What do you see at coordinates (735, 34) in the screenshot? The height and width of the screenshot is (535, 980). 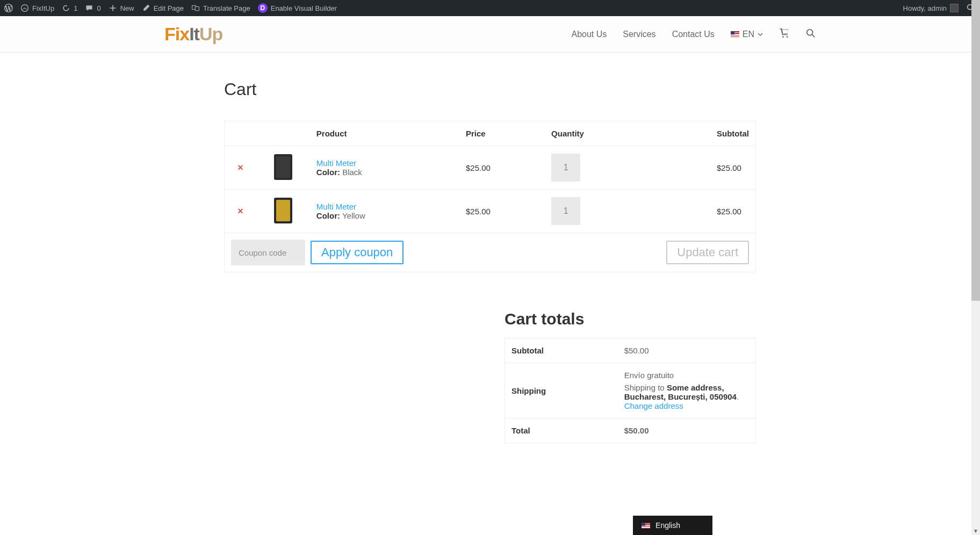 I see `flag-us-icon` at bounding box center [735, 34].